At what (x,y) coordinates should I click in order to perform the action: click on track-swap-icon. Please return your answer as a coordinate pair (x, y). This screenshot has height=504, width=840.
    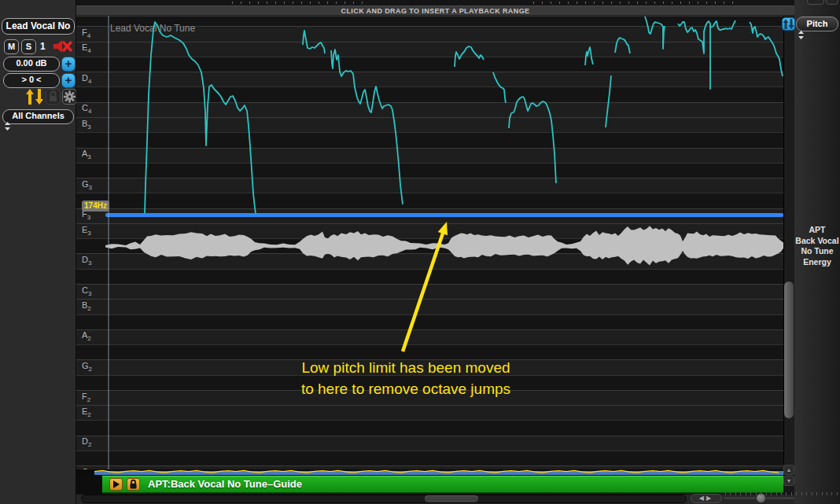
    Looking at the image, I should click on (788, 24).